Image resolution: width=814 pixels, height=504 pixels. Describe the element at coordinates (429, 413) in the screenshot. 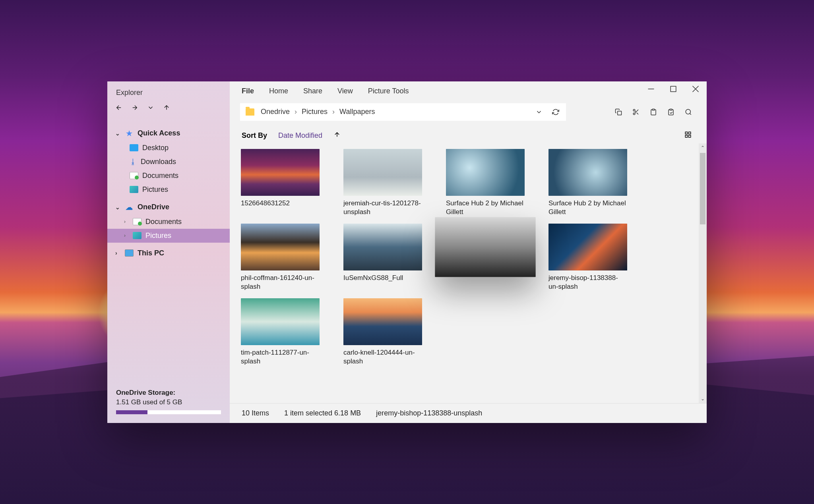

I see `status-selected-name: jeremy-bishop-1138388-unsplash` at that location.